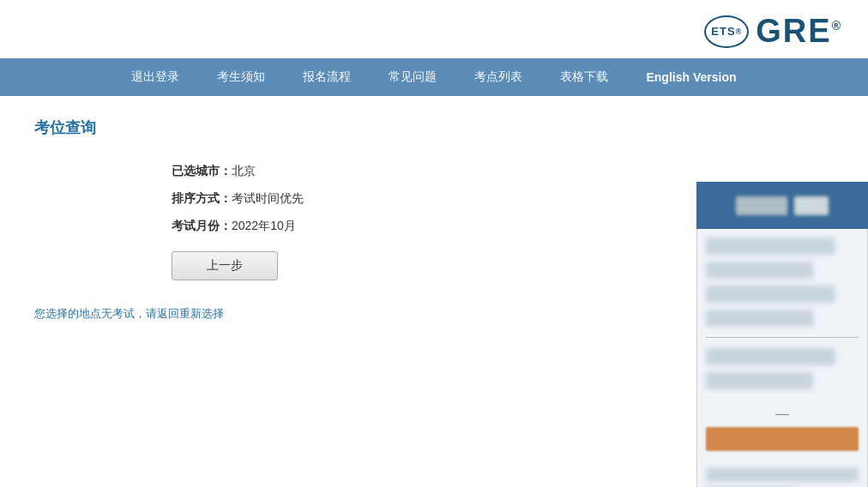 Image resolution: width=868 pixels, height=487 pixels. What do you see at coordinates (782, 338) in the screenshot?
I see `panel-divider` at bounding box center [782, 338].